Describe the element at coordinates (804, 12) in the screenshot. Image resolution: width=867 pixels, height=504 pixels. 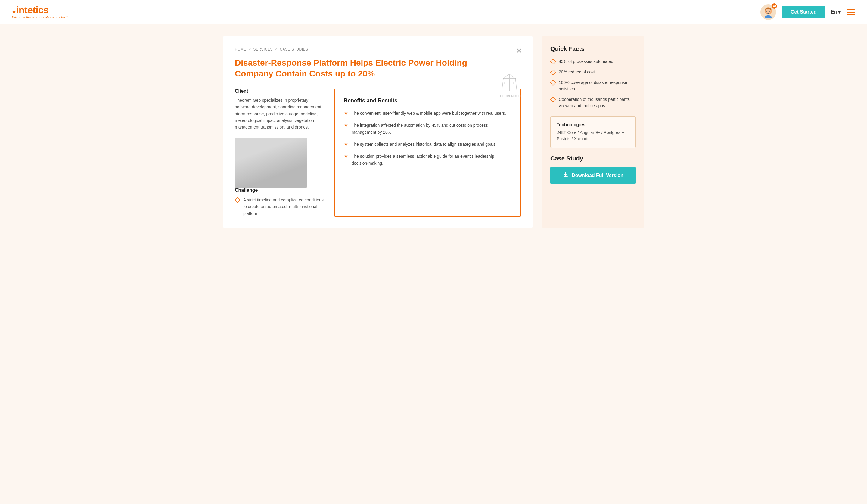
I see `get-started-button: Get Started` at that location.